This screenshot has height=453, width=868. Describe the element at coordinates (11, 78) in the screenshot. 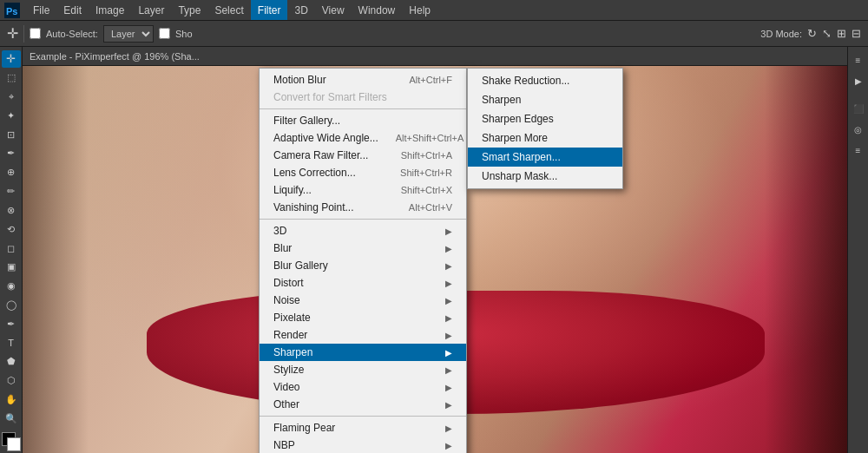

I see `selection-tool: ⬚` at that location.